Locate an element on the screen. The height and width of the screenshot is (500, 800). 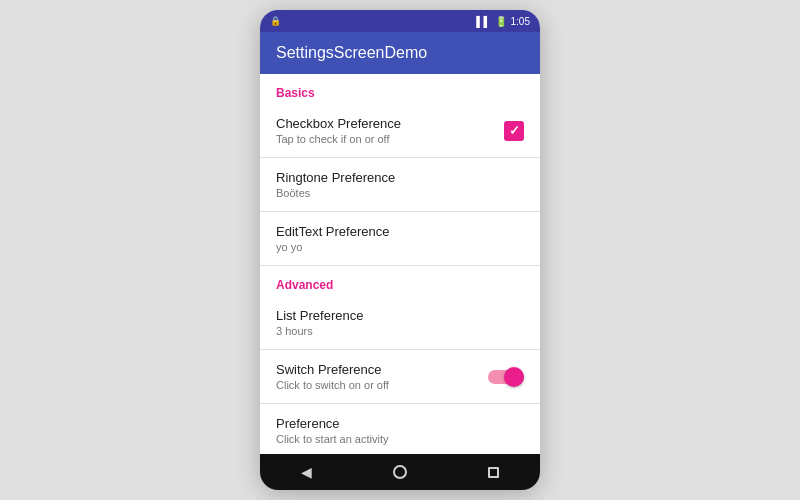
edittext-preference-title: EditText Preference is located at coordinates (400, 232).